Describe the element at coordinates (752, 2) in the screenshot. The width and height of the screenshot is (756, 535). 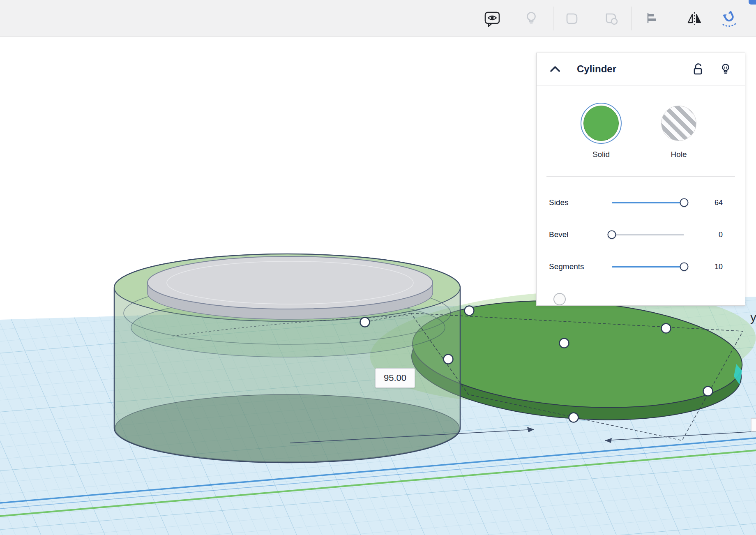
I see `corner-accent` at that location.